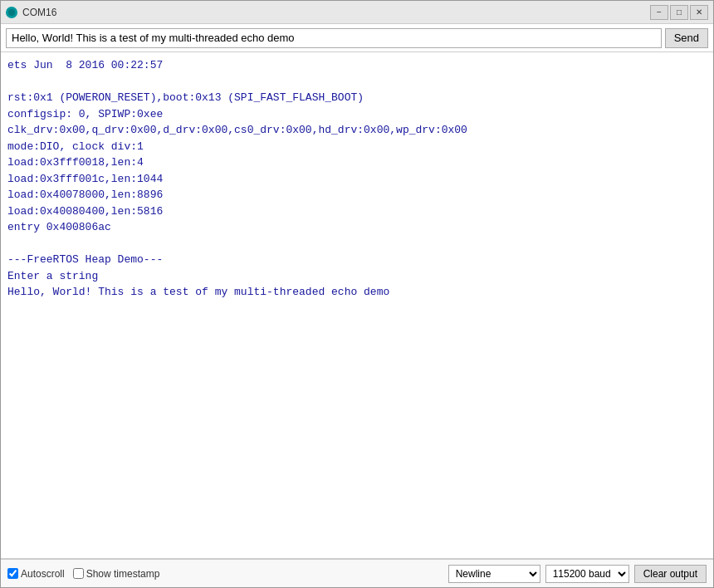 The image size is (714, 588). Describe the element at coordinates (671, 574) in the screenshot. I see `clear-output-button: Clear output` at that location.